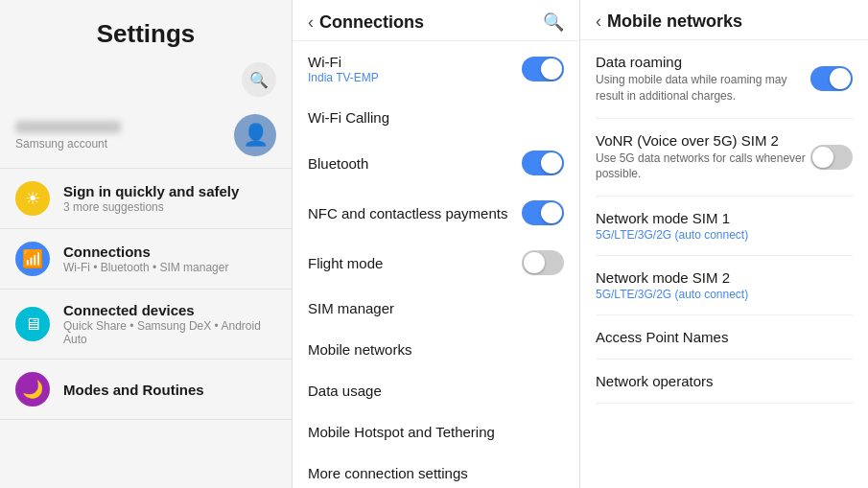  Describe the element at coordinates (170, 333) in the screenshot. I see `connected-devices-sub: Quick Share • Samsung DeX • Android Auto` at that location.